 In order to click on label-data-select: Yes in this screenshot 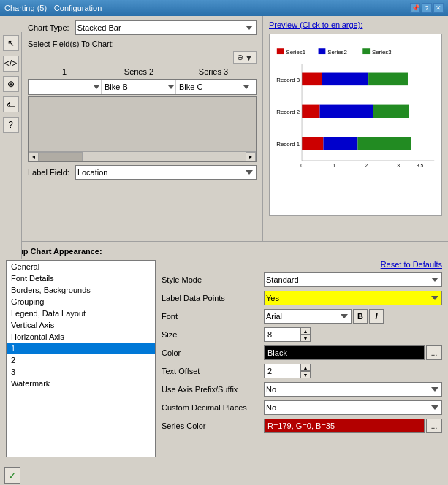, I will do `click(353, 298)`.